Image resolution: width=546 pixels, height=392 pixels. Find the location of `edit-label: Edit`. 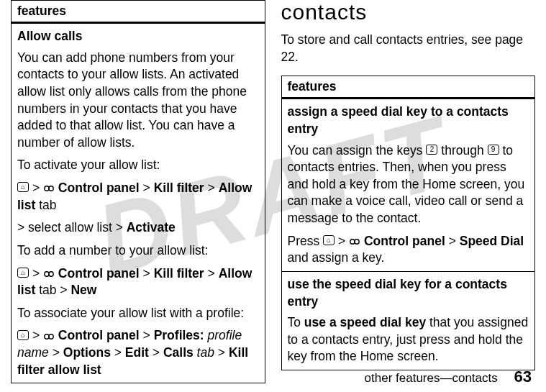

edit-label: Edit is located at coordinates (137, 352).